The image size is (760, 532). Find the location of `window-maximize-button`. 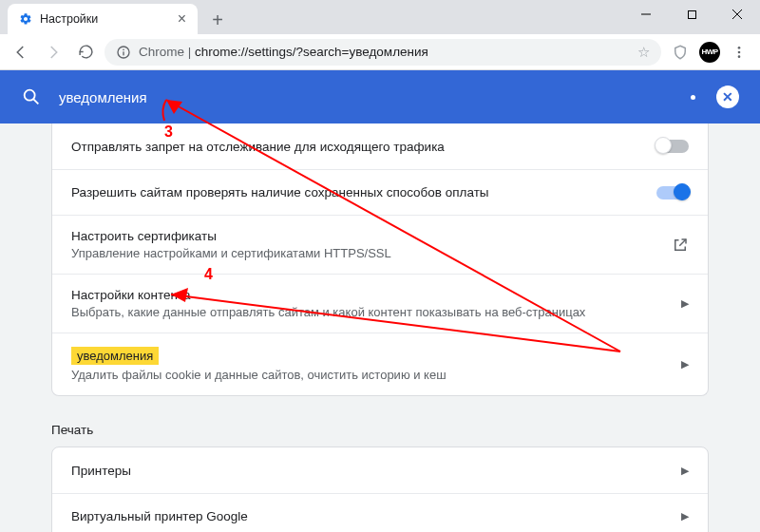

window-maximize-button is located at coordinates (692, 14).